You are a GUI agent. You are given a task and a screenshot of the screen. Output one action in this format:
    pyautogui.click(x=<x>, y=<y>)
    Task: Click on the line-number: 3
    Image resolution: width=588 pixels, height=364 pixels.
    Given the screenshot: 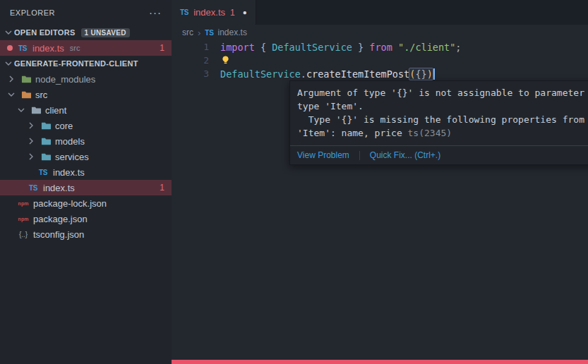 What is the action you would take?
    pyautogui.click(x=196, y=73)
    